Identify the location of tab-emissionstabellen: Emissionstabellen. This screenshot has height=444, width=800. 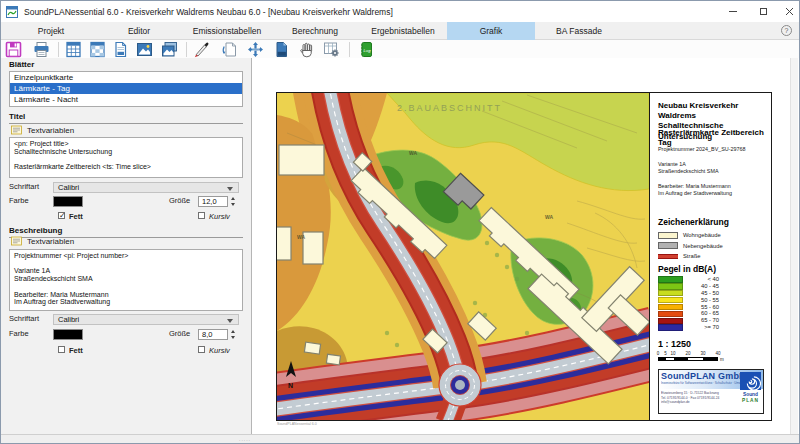
(227, 31).